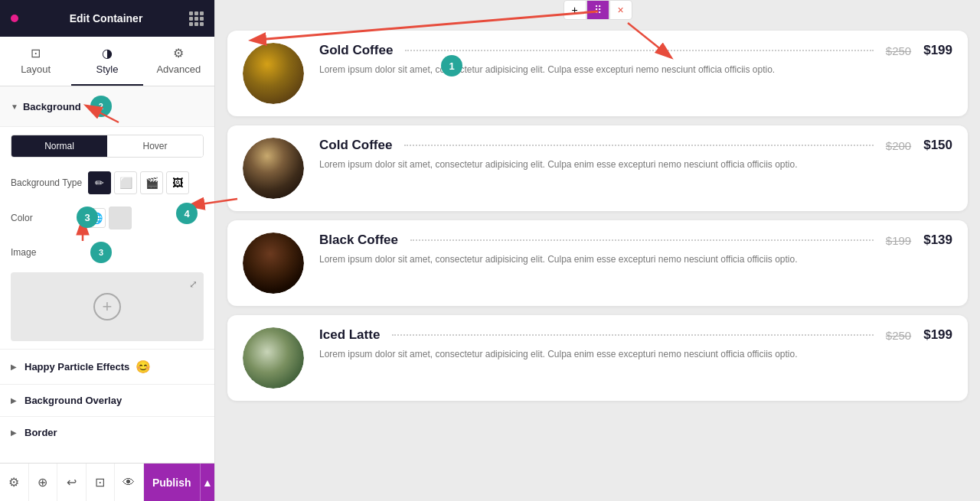 This screenshot has height=501, width=980. I want to click on border-section: ▶ Border, so click(107, 432).